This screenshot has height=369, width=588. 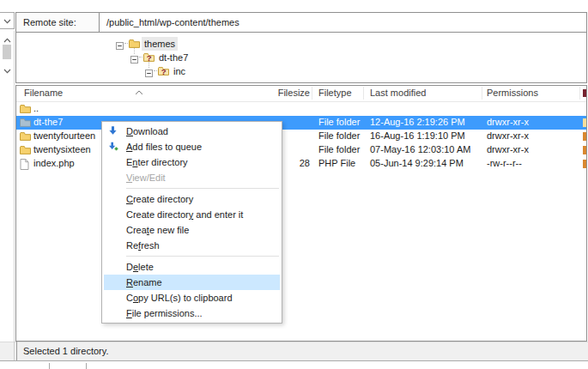 What do you see at coordinates (301, 57) in the screenshot?
I see `remote-directory-tree: themes ? dt-the7 ? inc` at bounding box center [301, 57].